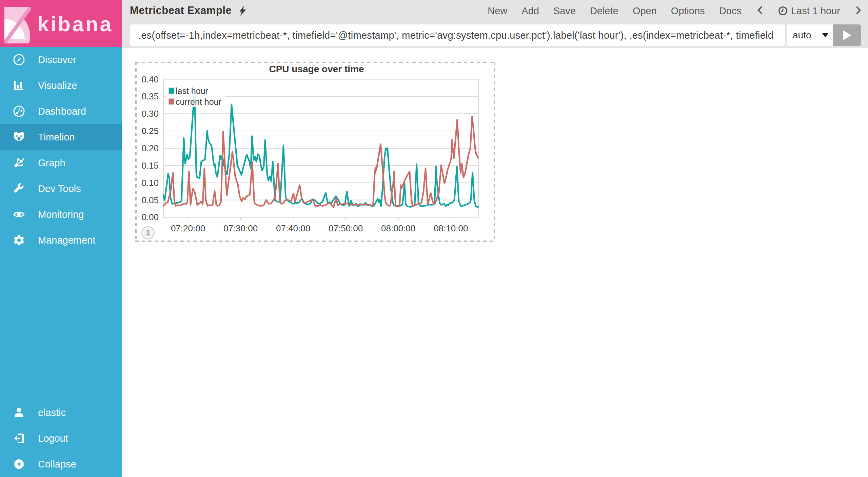 This screenshot has width=868, height=477. Describe the element at coordinates (61, 438) in the screenshot. I see `sidebar-footer-nav: elasticLogoutCollapse` at that location.